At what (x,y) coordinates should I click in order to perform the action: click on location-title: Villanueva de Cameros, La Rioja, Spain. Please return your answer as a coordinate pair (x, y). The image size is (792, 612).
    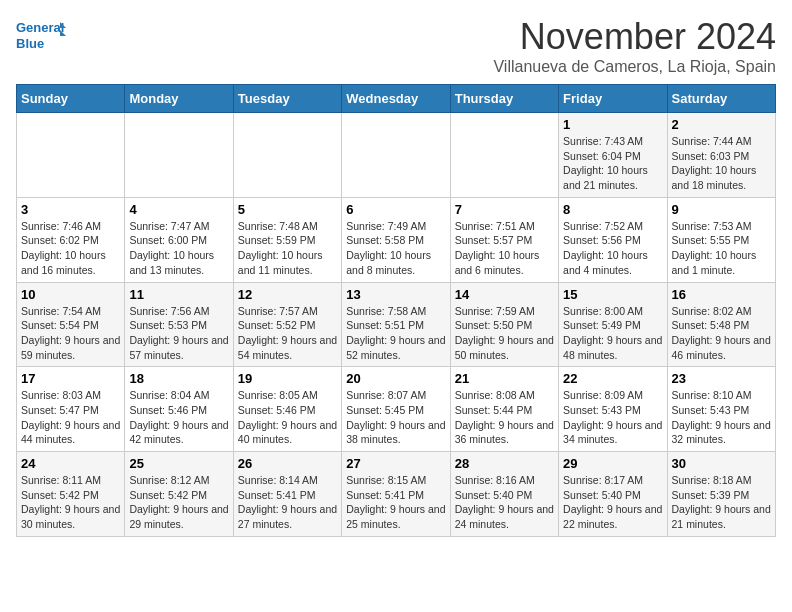
    Looking at the image, I should click on (634, 67).